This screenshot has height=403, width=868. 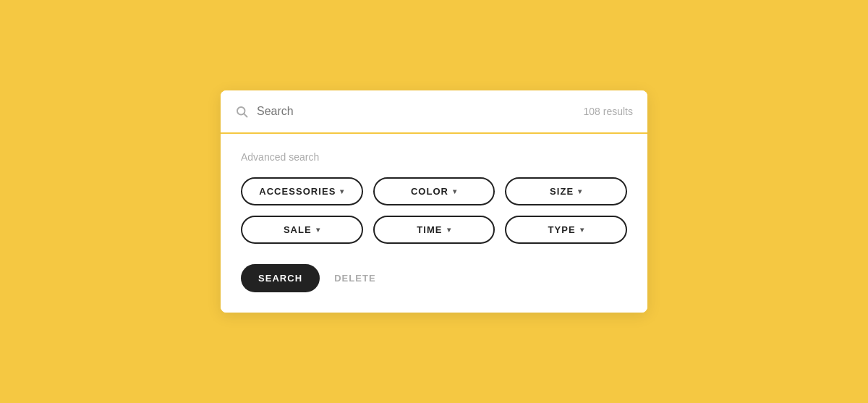 What do you see at coordinates (434, 191) in the screenshot?
I see `filter-color: COLOR ▾` at bounding box center [434, 191].